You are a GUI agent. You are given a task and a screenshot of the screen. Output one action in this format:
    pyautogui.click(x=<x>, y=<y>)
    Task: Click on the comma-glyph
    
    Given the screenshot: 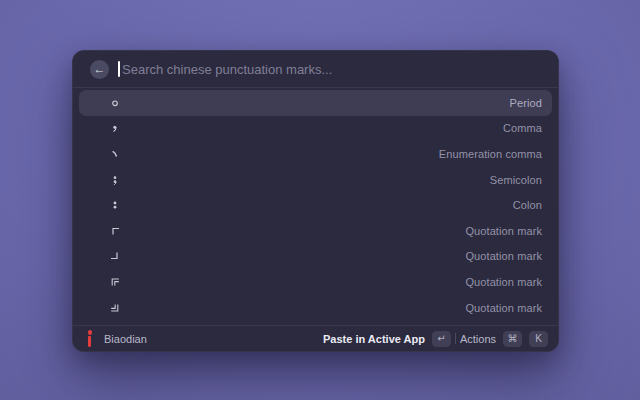 What is the action you would take?
    pyautogui.click(x=115, y=128)
    